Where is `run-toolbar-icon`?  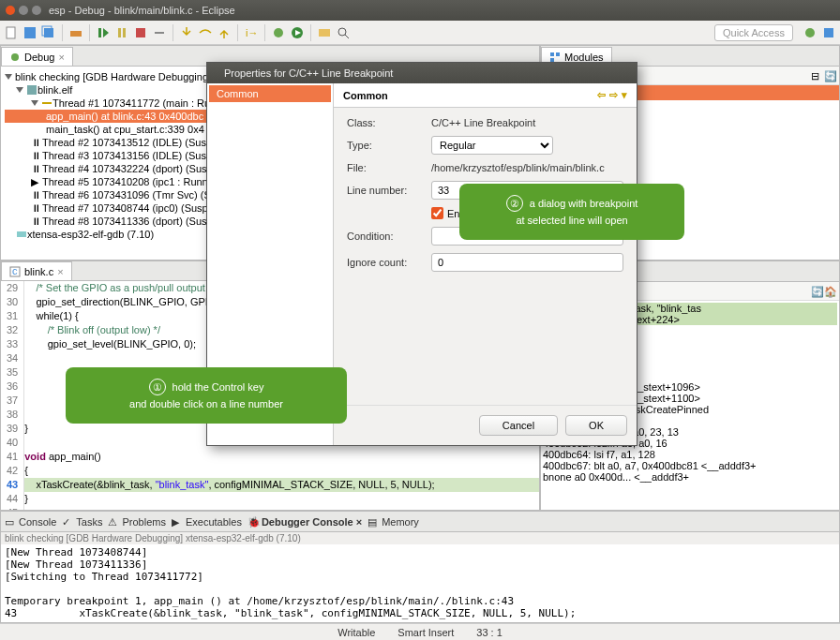 run-toolbar-icon is located at coordinates (297, 33).